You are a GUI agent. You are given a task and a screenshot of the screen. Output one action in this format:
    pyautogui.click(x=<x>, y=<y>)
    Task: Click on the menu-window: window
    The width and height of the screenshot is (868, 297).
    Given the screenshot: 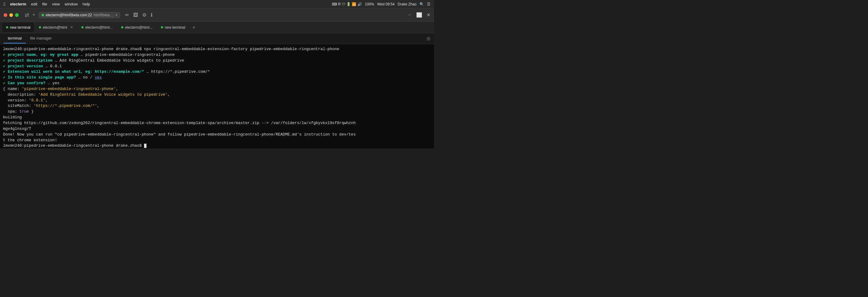 What is the action you would take?
    pyautogui.click(x=71, y=4)
    